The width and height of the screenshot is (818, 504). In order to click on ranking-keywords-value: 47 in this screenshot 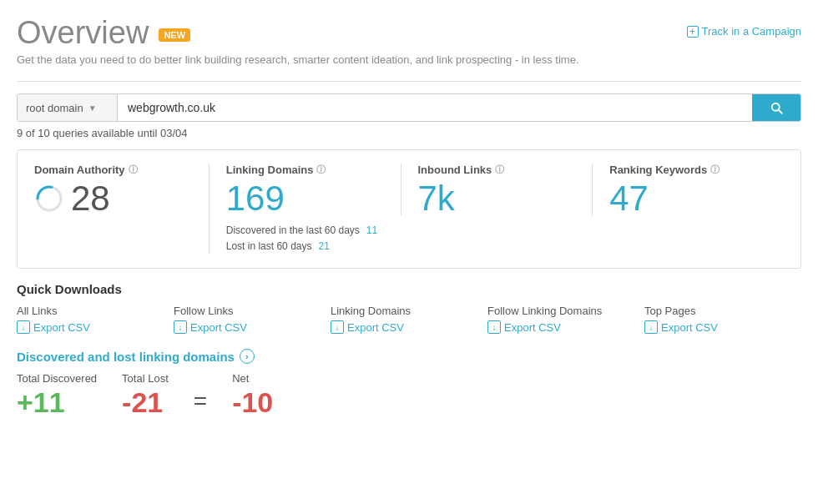, I will do `click(688, 199)`.